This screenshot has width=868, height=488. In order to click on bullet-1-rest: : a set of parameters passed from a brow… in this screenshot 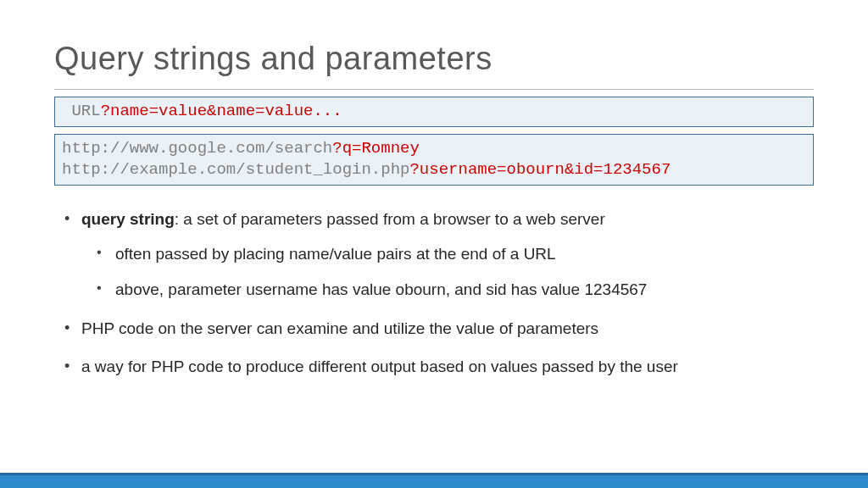, I will do `click(390, 219)`.